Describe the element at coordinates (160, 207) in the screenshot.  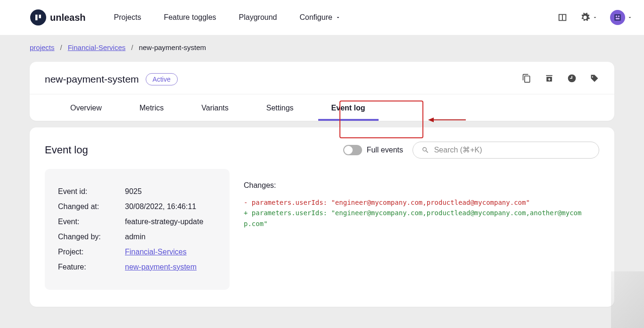
I see `event-changed-at-value: 30/08/2022, 16:46:11` at that location.